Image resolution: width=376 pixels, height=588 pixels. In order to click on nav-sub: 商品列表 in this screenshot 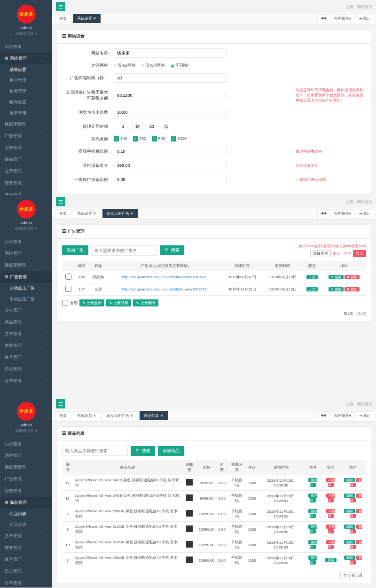, I will do `click(26, 514)`.